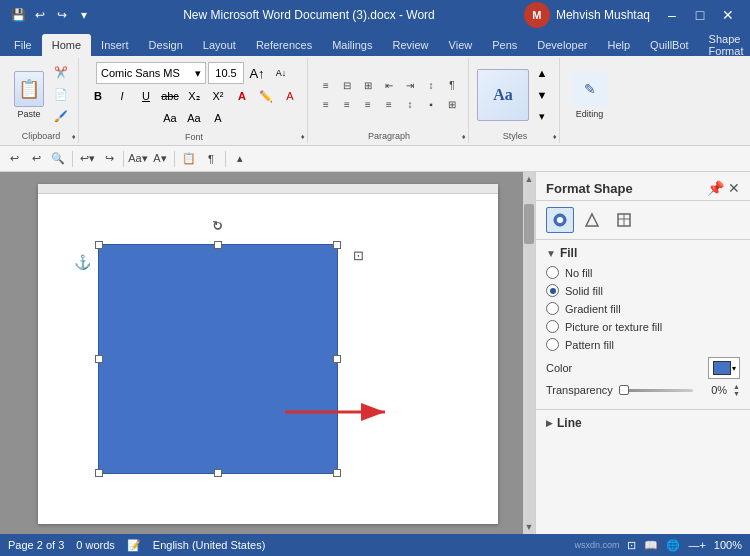 The height and width of the screenshot is (556, 750). Describe the element at coordinates (643, 253) in the screenshot. I see `fill-section-header: ▼ Fill` at that location.